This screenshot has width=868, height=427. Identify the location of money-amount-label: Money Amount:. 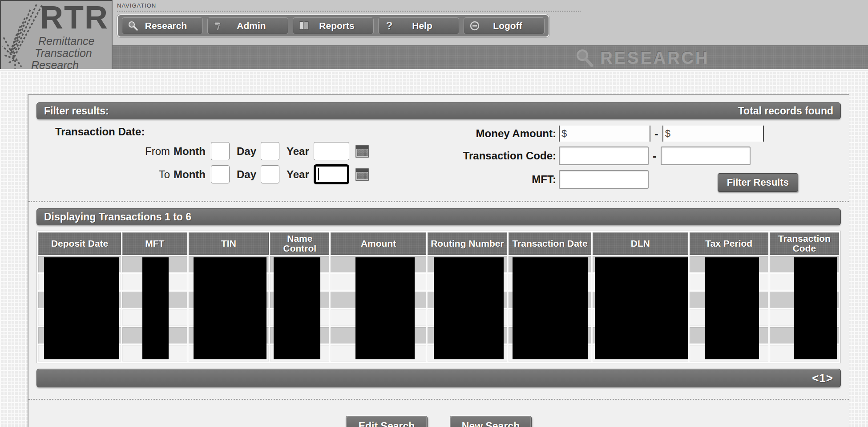
(508, 134).